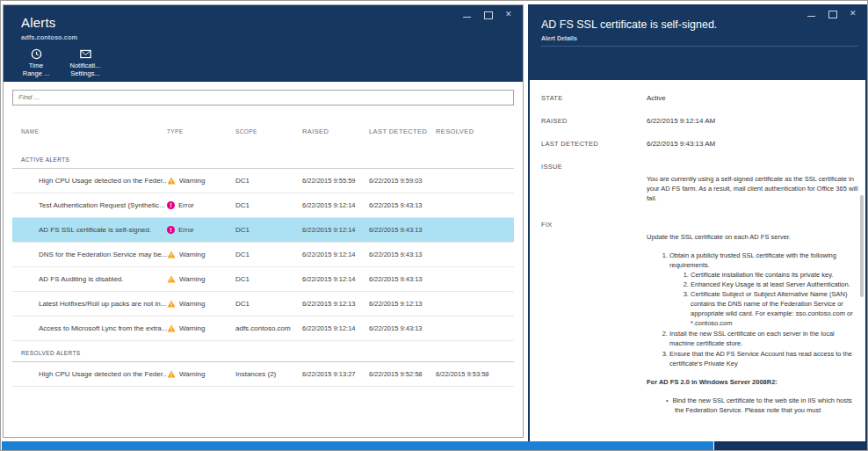  Describe the element at coordinates (336, 132) in the screenshot. I see `column-header-raised: RAISED` at that location.